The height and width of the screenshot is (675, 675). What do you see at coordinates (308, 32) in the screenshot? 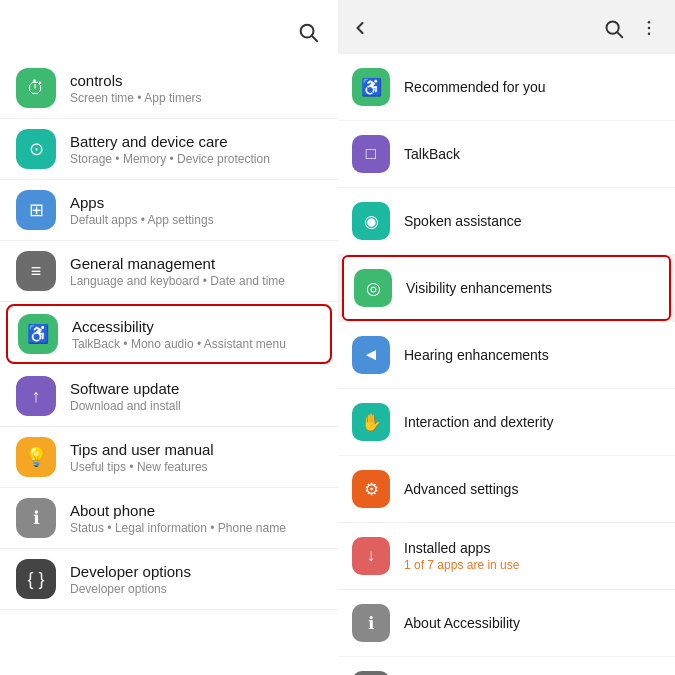
I see `search-icon` at bounding box center [308, 32].